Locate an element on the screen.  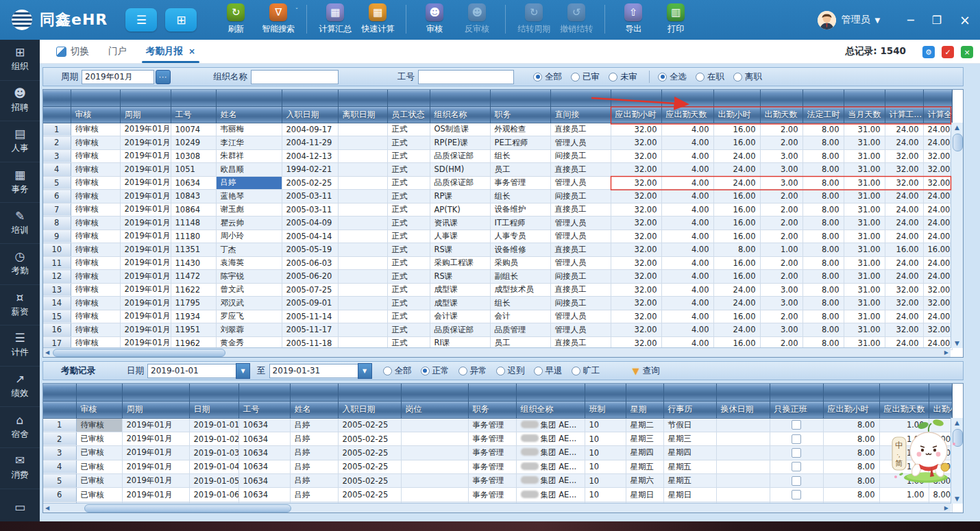
cell: 2019-01-04 is located at coordinates (214, 467).